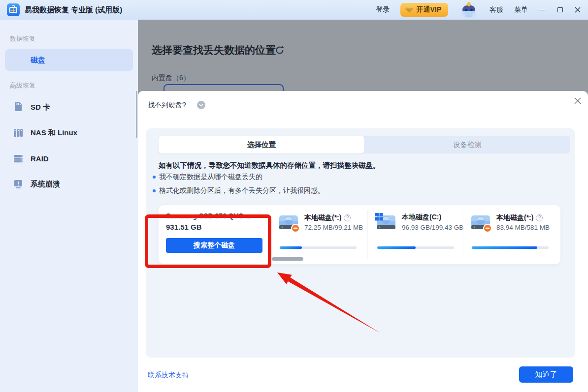 This screenshot has width=588, height=392. I want to click on title-bar: 易我数据恢复 专业版 (试用版) 登录 开通VIP 客服 菜单, so click(294, 10).